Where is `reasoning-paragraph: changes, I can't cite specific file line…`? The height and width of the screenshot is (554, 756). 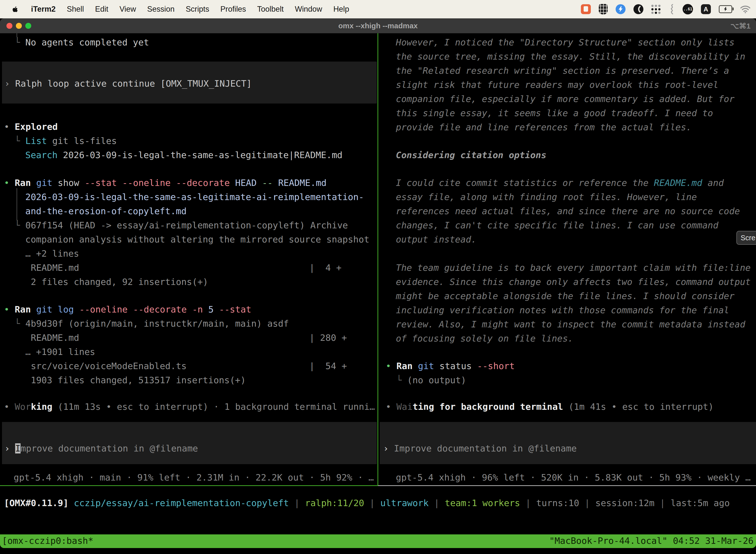
reasoning-paragraph: changes, I can't cite specific file line… is located at coordinates (557, 225).